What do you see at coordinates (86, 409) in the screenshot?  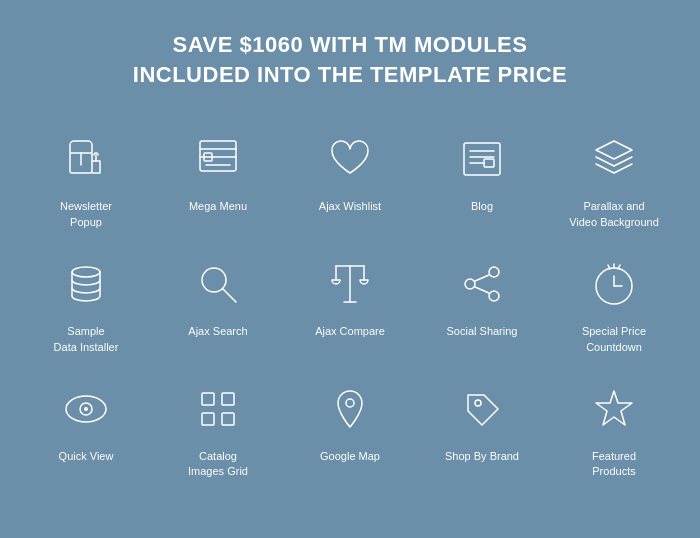 I see `quick-view-icon` at bounding box center [86, 409].